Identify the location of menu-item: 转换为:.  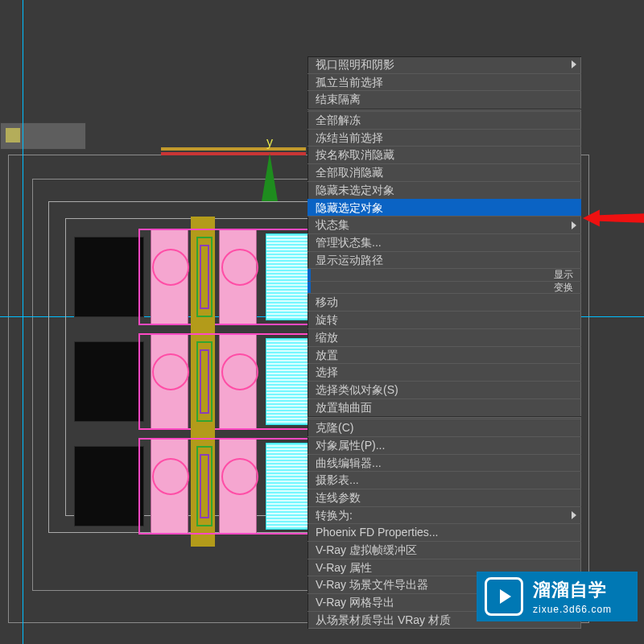
(444, 515).